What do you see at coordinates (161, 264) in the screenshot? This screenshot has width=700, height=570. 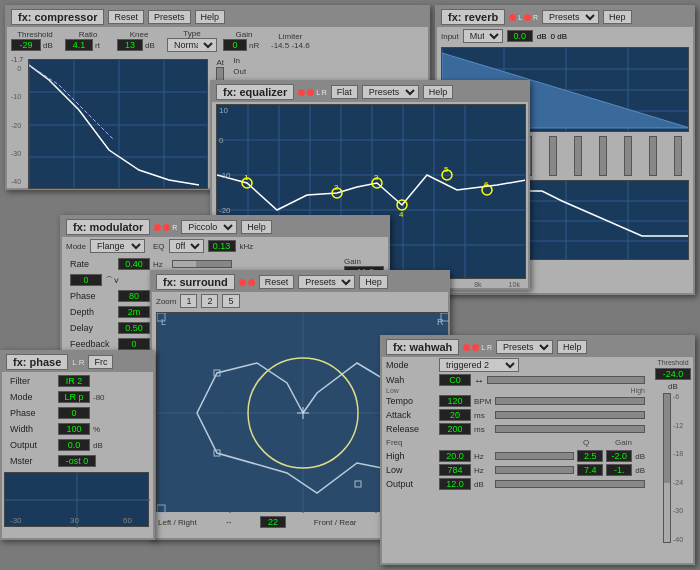 I see `mod-rate-unit: Hz` at bounding box center [161, 264].